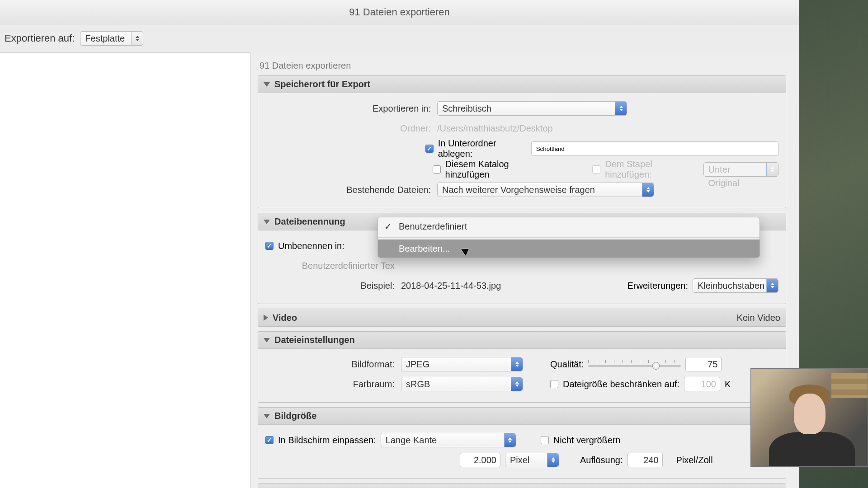 This screenshot has width=868, height=488. I want to click on rename-label: Umbenennen in:, so click(311, 246).